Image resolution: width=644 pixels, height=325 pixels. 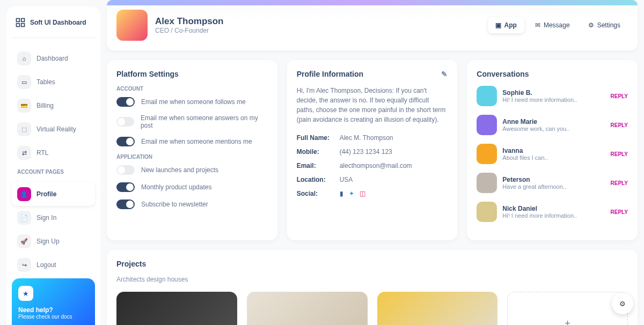 I want to click on sidebar-item-sign-up: 🚀 Sign Up, so click(x=54, y=241).